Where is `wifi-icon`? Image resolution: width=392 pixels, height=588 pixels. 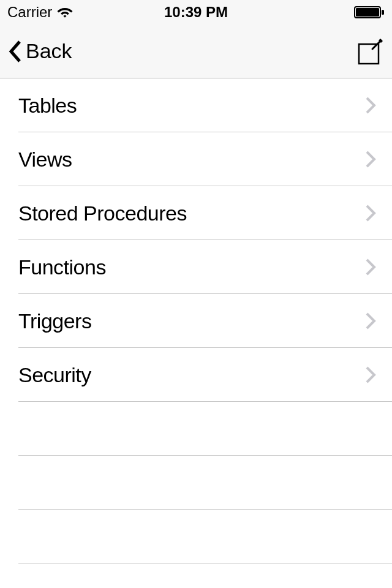 wifi-icon is located at coordinates (65, 12).